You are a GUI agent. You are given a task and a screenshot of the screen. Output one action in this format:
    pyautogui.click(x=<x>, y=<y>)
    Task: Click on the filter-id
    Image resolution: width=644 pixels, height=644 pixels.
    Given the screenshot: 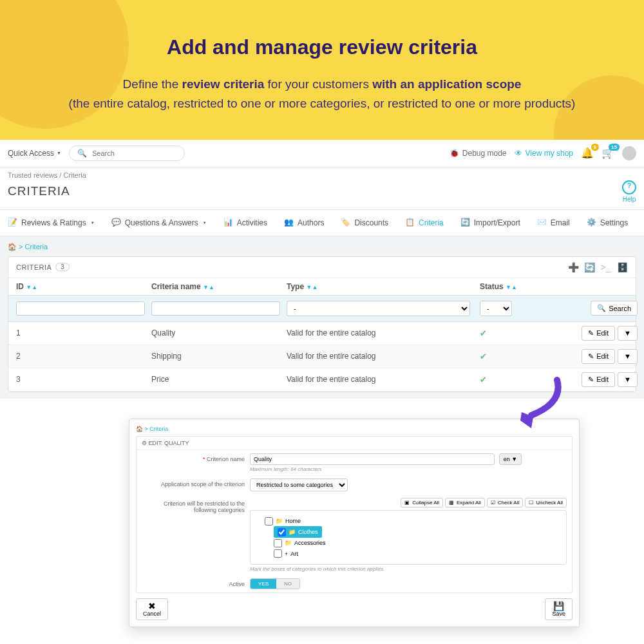 What is the action you would take?
    pyautogui.click(x=80, y=308)
    